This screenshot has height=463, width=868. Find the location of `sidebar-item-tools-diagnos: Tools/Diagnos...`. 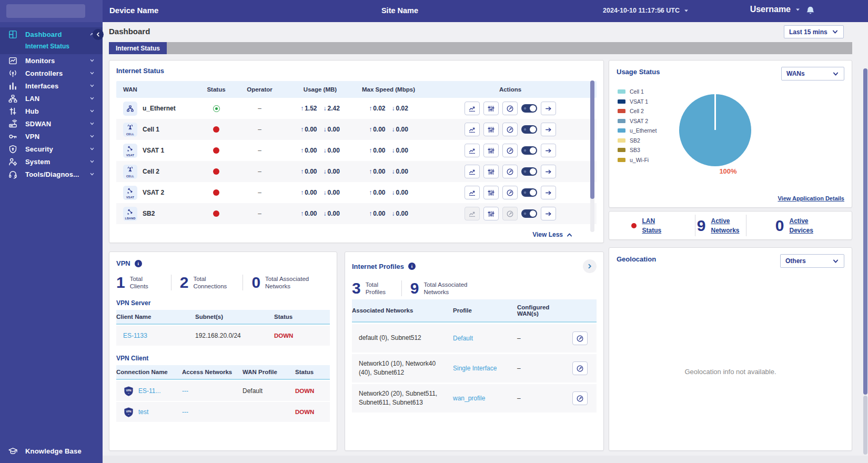

sidebar-item-tools-diagnos: Tools/Diagnos... is located at coordinates (52, 174).